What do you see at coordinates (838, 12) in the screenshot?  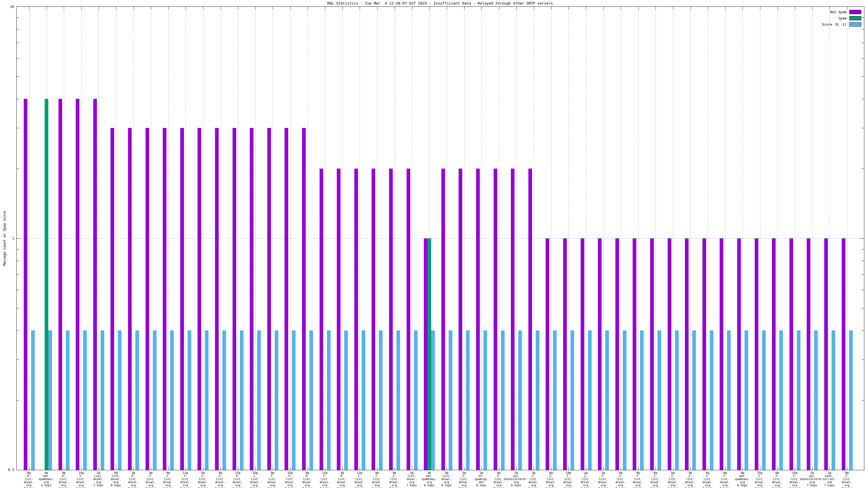 I see `legend-label: Not Spam` at bounding box center [838, 12].